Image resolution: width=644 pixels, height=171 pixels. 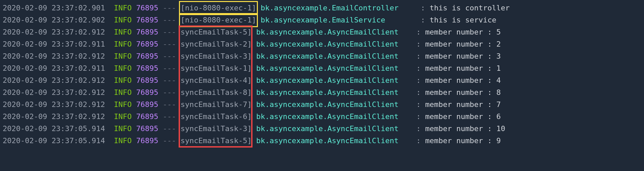 What do you see at coordinates (465, 129) in the screenshot?
I see `log-message: member number : 10` at bounding box center [465, 129].